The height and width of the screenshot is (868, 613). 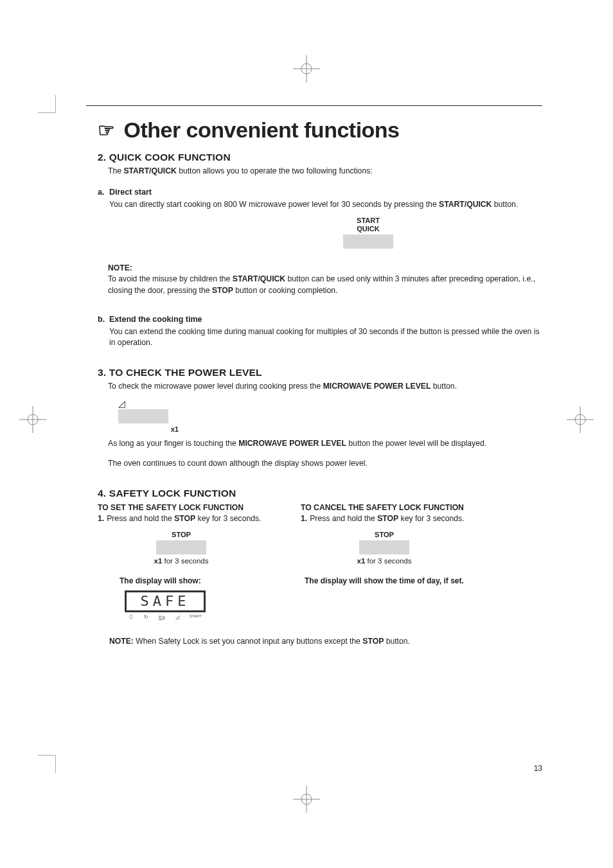 I want to click on safety-set-step: 1. Press and hold the STOP key for 3 sec…, so click(x=181, y=519).